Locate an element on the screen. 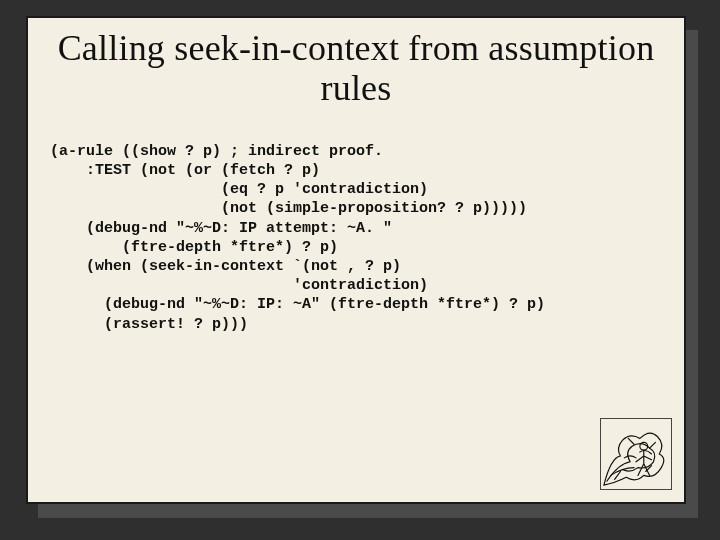 This screenshot has height=540, width=720. decorative-corner-icon is located at coordinates (636, 454).